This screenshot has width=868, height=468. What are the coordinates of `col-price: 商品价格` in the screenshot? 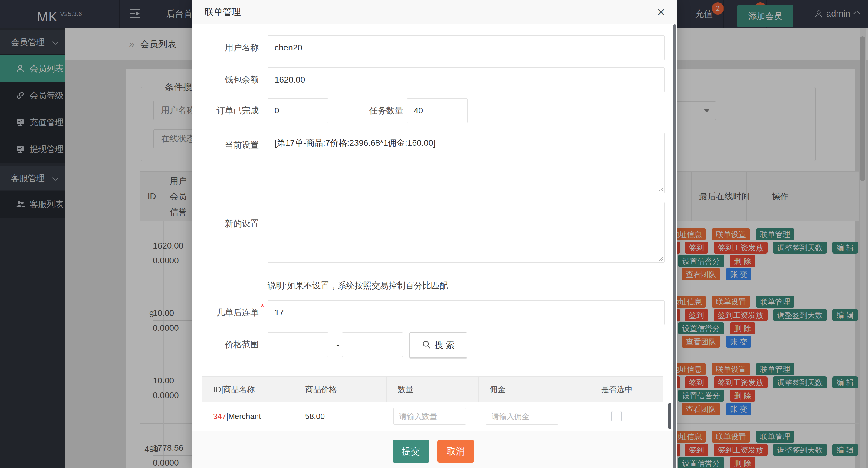 It's located at (341, 390).